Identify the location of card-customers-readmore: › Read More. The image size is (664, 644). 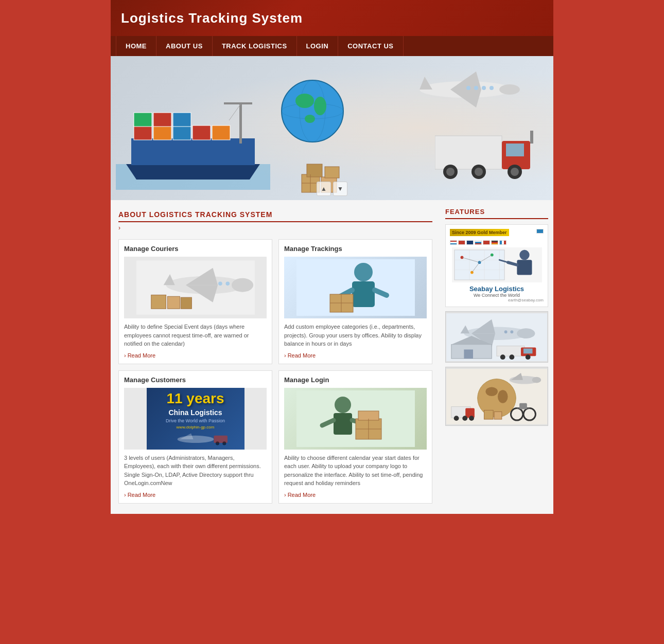
(196, 495).